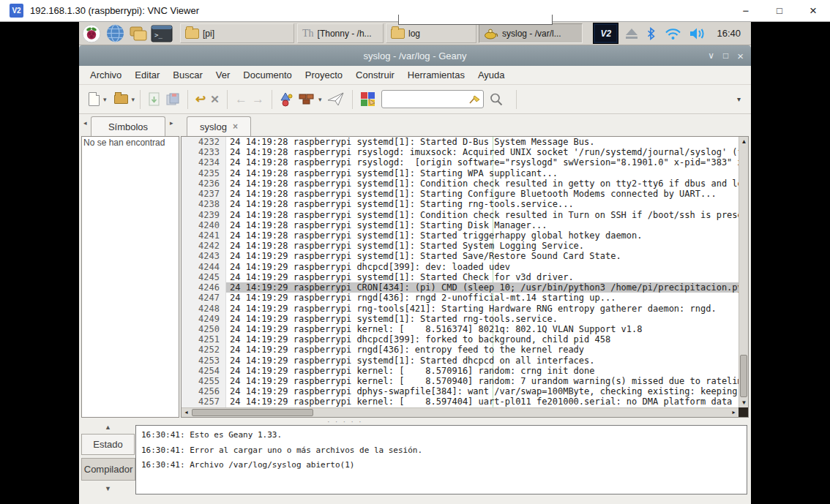 This screenshot has width=830, height=504. Describe the element at coordinates (215, 99) in the screenshot. I see `close-document-button: ✕` at that location.